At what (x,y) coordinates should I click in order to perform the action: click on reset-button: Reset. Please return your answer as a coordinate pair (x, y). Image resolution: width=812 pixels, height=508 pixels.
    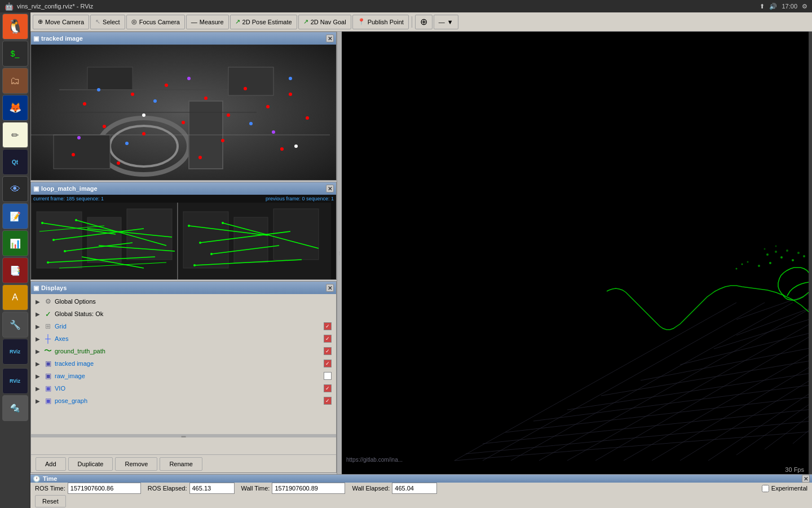
    Looking at the image, I should click on (51, 501).